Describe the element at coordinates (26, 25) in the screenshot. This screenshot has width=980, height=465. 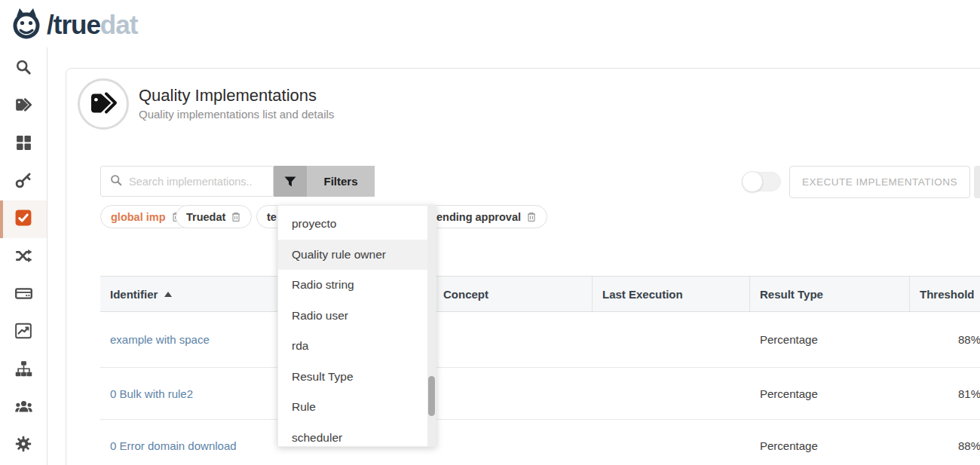
I see `owl-icon` at that location.